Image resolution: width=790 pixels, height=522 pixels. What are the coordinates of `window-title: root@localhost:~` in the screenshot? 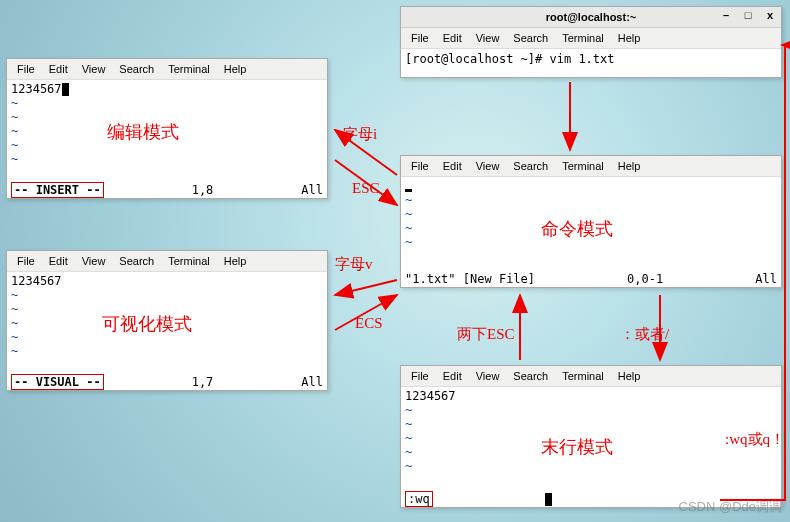 It's located at (591, 17).